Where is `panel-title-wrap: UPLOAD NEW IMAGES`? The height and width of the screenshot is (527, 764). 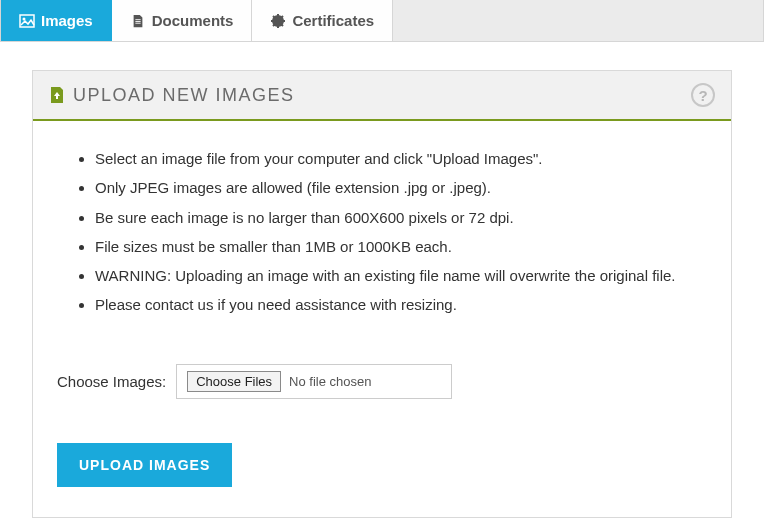 panel-title-wrap: UPLOAD NEW IMAGES is located at coordinates (172, 96).